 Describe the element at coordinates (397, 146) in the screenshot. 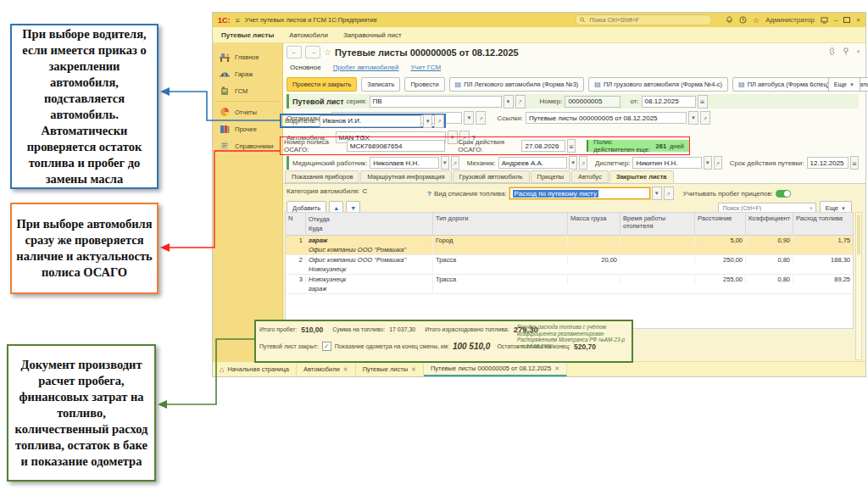

I see `osago-number-field: МСК7689087654` at that location.